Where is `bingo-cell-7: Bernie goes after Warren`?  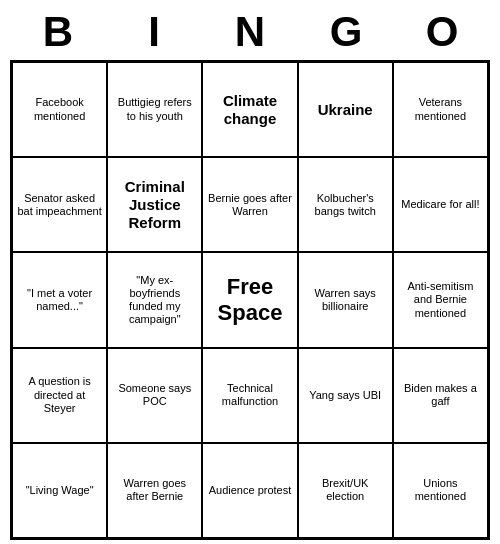 bingo-cell-7: Bernie goes after Warren is located at coordinates (250, 204).